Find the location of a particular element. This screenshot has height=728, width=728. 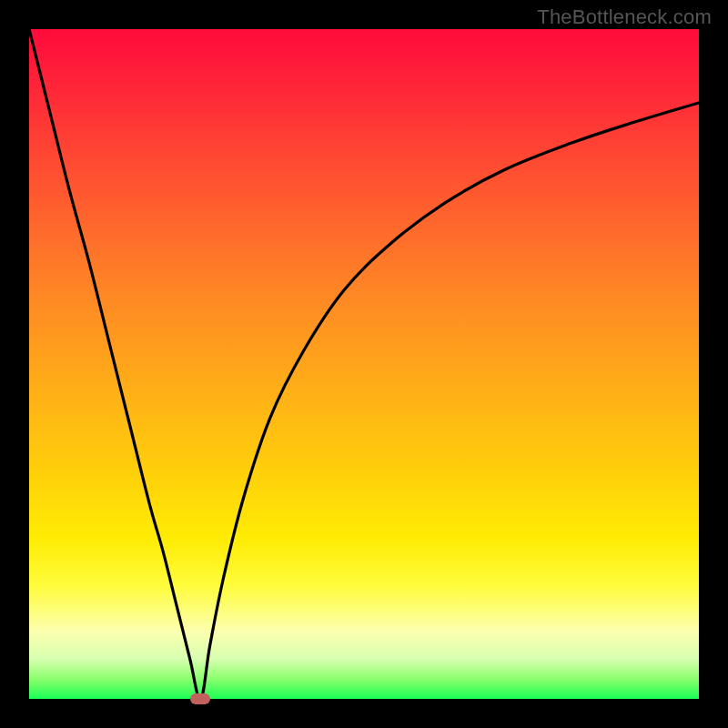

min-marker is located at coordinates (200, 699).